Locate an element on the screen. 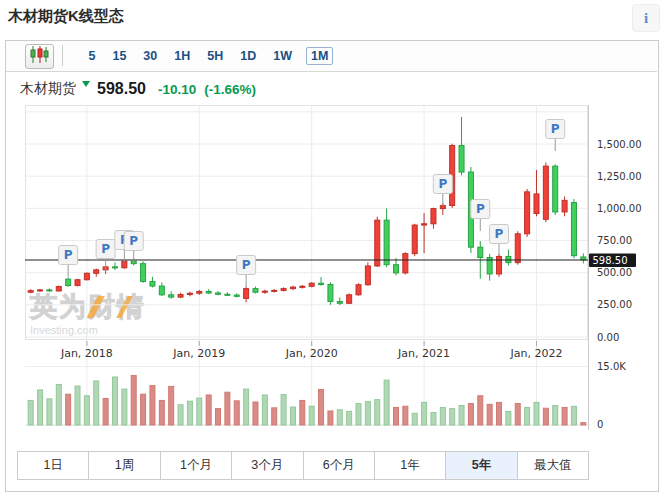 This screenshot has height=497, width=665. svg-text: 1,500.00 is located at coordinates (620, 144).